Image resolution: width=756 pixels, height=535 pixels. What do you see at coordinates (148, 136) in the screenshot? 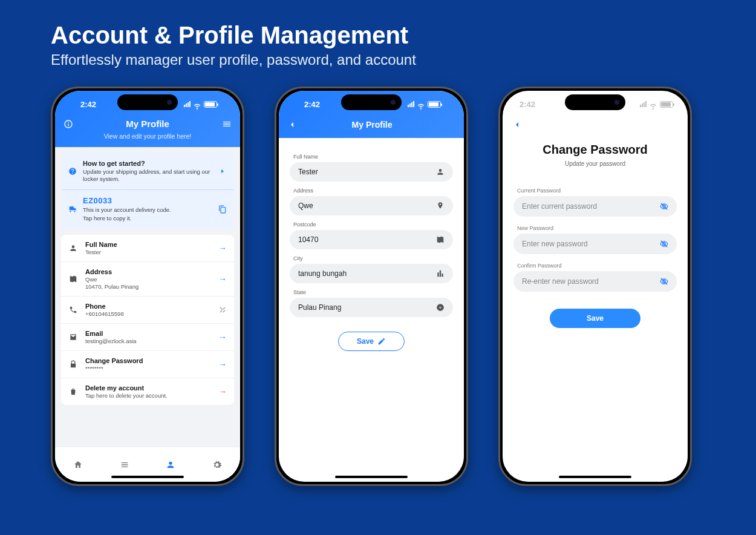
I see `header-subtitle: View and edit your profile here!` at bounding box center [148, 136].